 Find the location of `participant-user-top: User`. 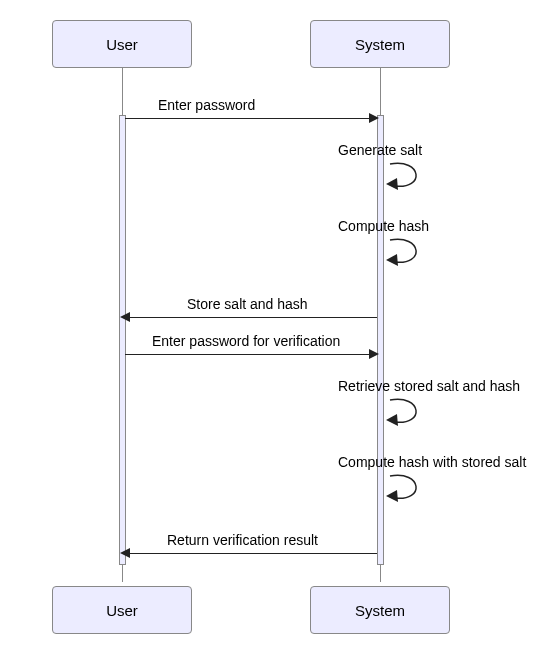

participant-user-top: User is located at coordinates (122, 44).